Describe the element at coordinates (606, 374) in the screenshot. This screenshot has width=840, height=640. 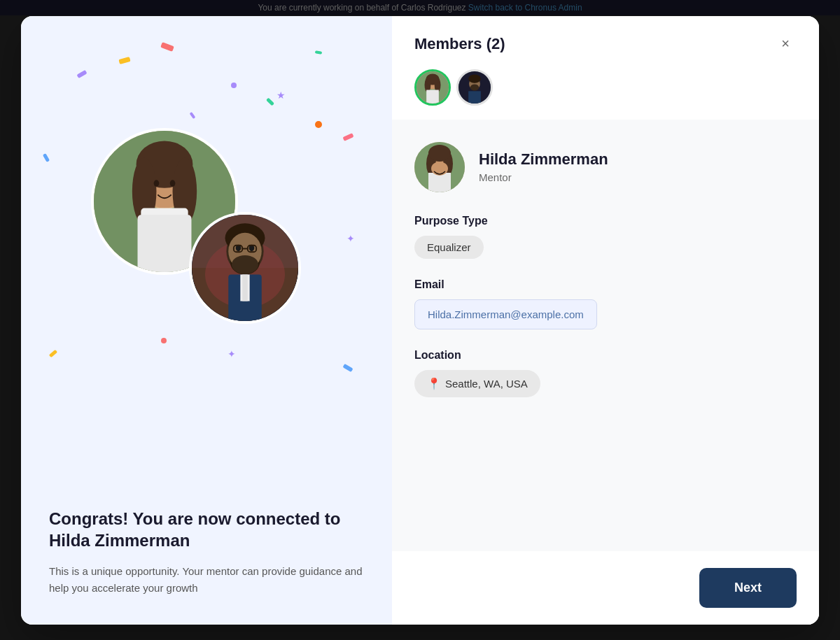
I see `location-section: Location 📍 Seattle, WA, USA` at that location.